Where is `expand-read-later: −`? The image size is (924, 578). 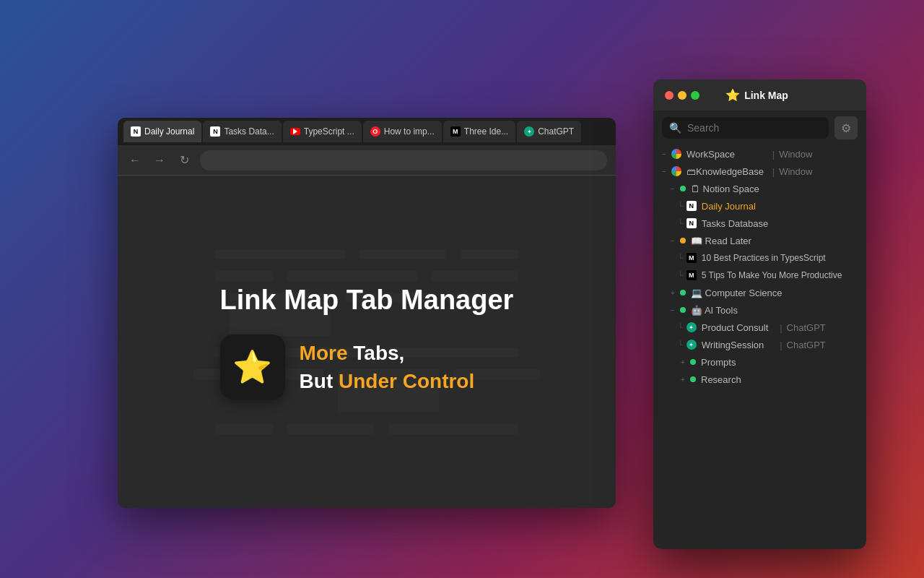 expand-read-later: − is located at coordinates (673, 241).